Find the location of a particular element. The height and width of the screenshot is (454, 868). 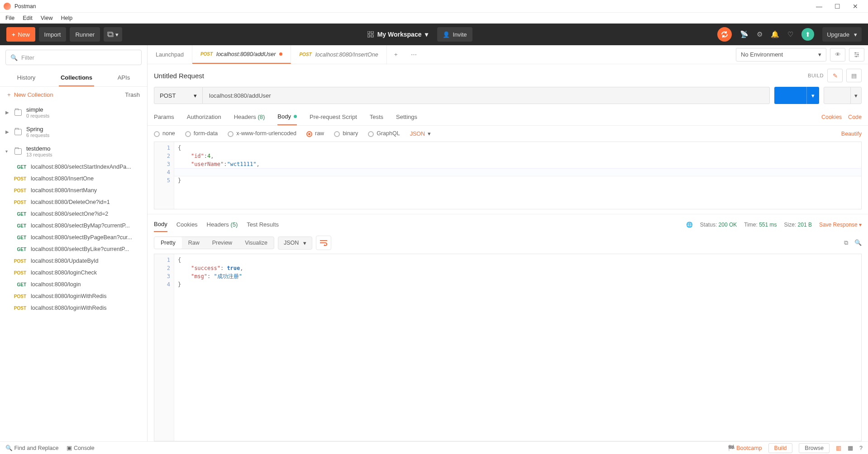

copy-response-button: ⧉ is located at coordinates (846, 243).